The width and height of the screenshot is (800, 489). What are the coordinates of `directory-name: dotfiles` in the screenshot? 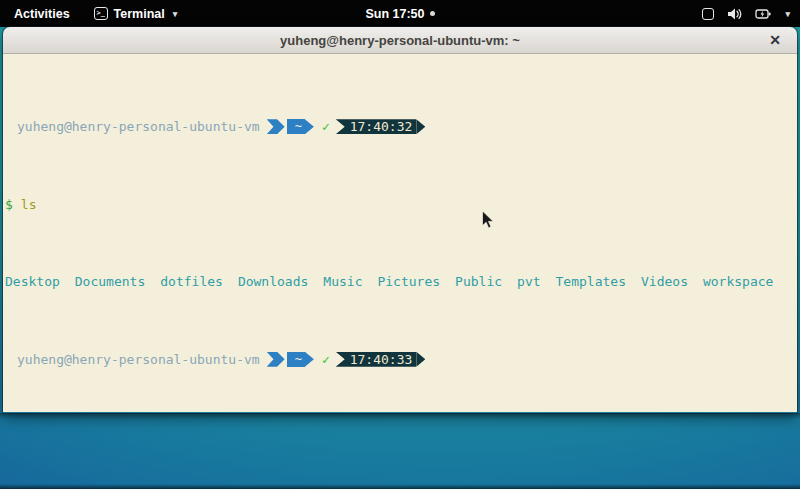 It's located at (192, 282).